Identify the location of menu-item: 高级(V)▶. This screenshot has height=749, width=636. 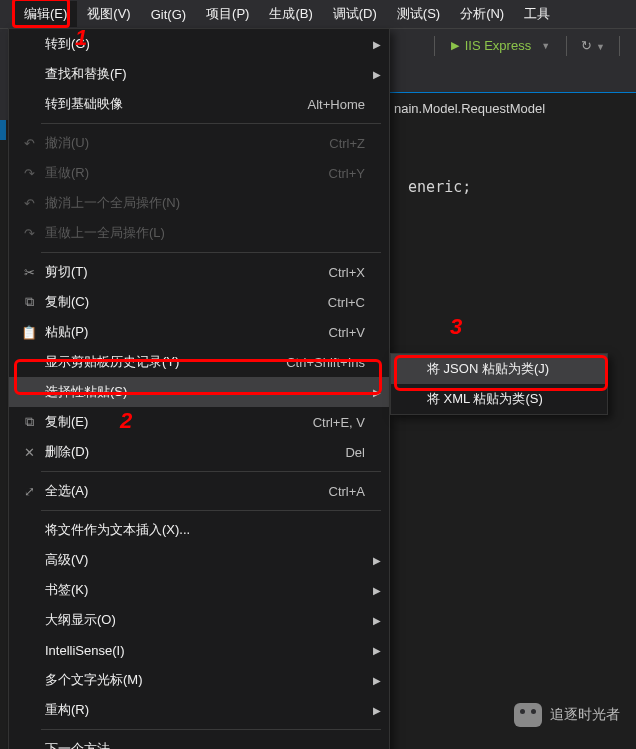
(199, 560).